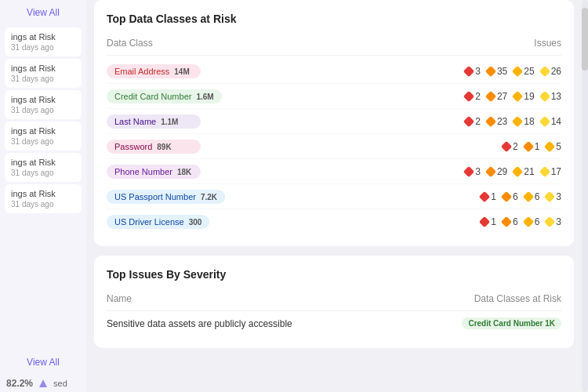  I want to click on critical-count: 2, so click(516, 147).